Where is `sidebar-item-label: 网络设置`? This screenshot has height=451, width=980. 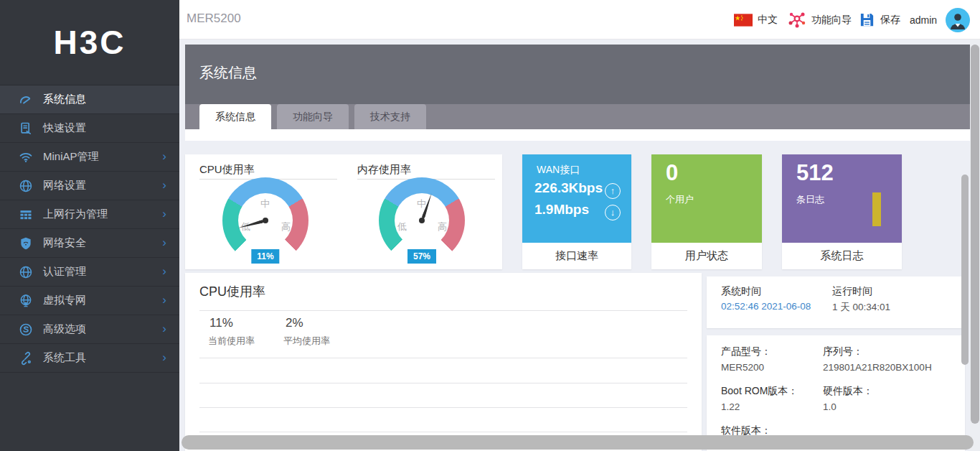 sidebar-item-label: 网络设置 is located at coordinates (65, 185).